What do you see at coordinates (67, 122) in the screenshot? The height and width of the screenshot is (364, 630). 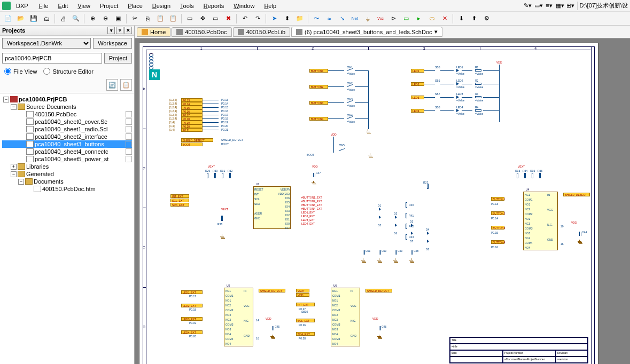 I see `tree-node: pca10040_sheet0_cover.Sc` at bounding box center [67, 122].